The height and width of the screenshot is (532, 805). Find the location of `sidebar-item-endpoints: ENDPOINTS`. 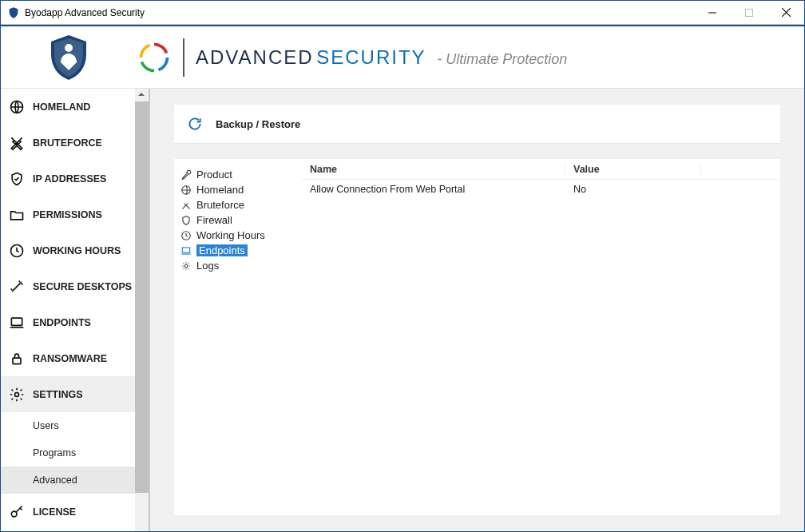

sidebar-item-endpoints: ENDPOINTS is located at coordinates (68, 323).